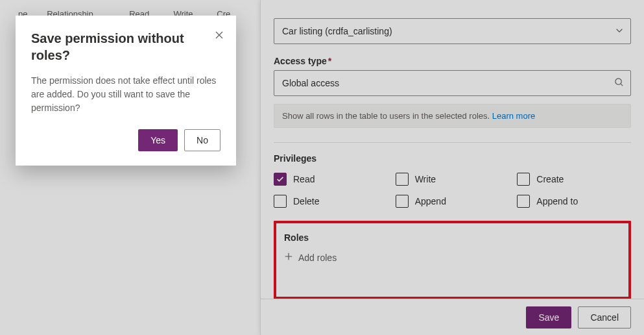 The height and width of the screenshot is (335, 644). What do you see at coordinates (202, 140) in the screenshot?
I see `no-button: No` at bounding box center [202, 140].